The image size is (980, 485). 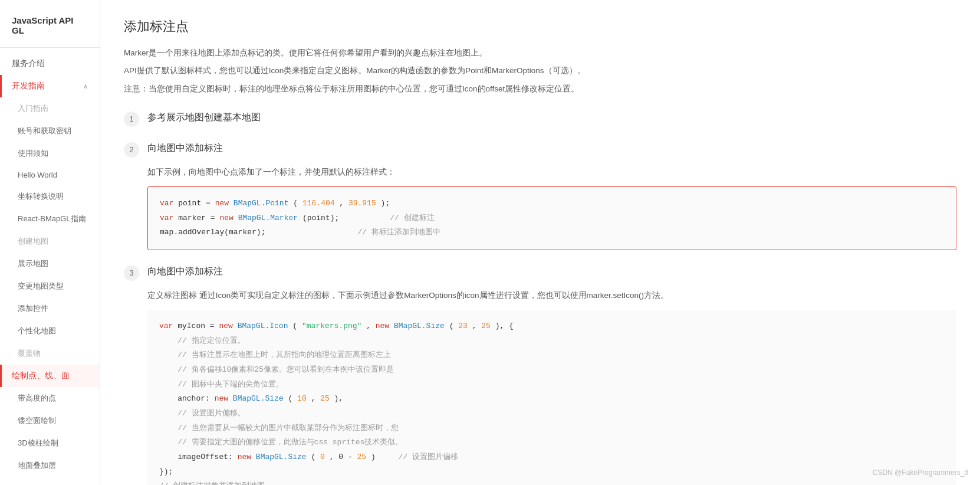 What do you see at coordinates (552, 232) in the screenshot?
I see `code-line-3: map.addOverlay(marker); // 将标注添加到地图中` at bounding box center [552, 232].